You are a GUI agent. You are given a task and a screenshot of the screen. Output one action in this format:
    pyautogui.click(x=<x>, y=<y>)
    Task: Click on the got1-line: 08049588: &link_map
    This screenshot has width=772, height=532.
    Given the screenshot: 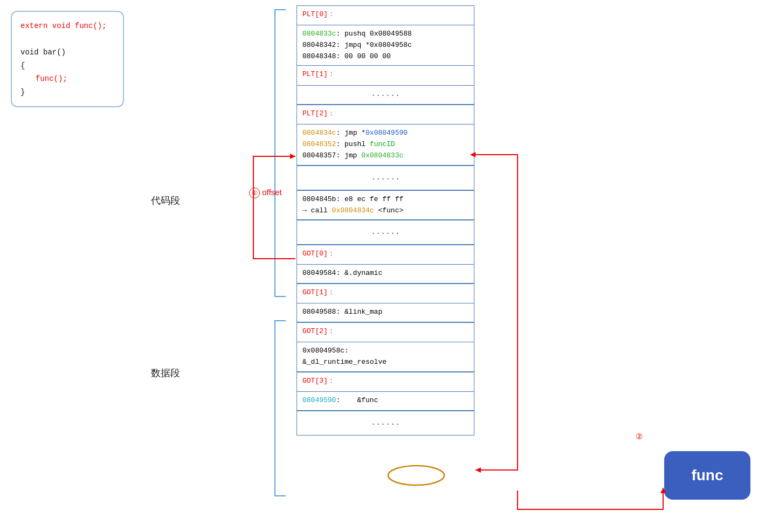 What is the action you would take?
    pyautogui.click(x=385, y=313)
    